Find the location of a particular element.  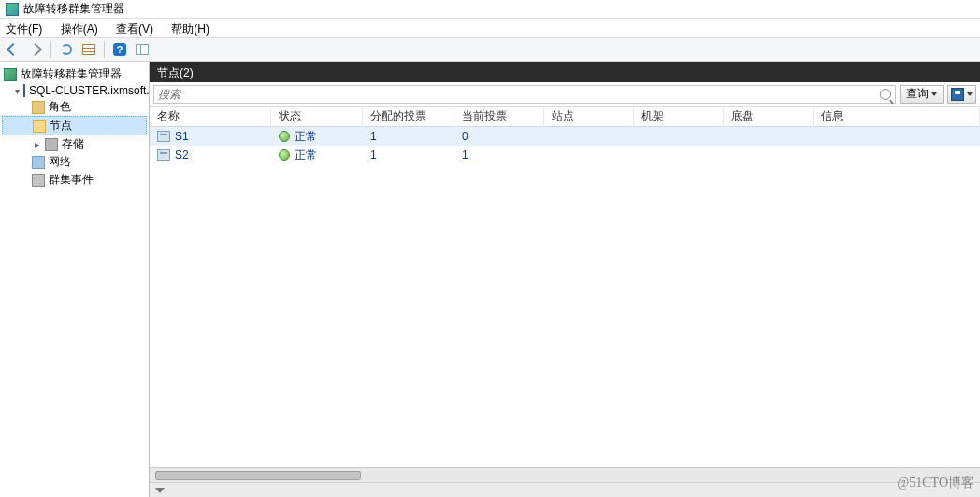

titlebar: 故障转移群集管理器 is located at coordinates (490, 9).